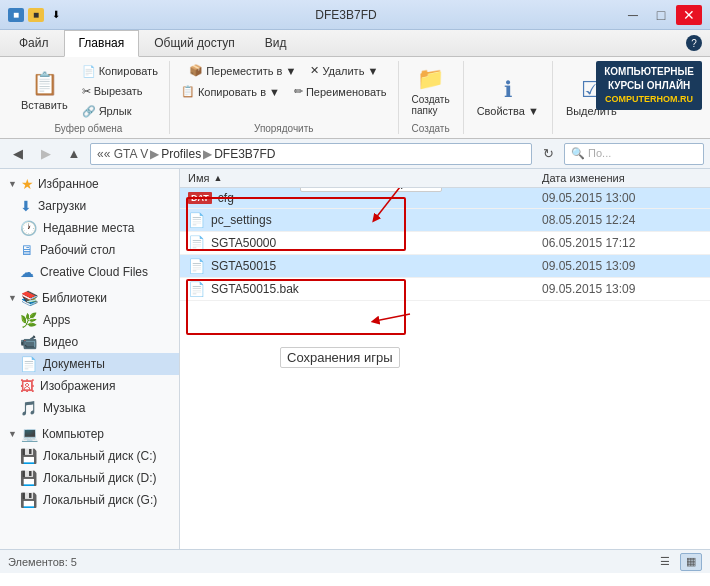 This screenshot has width=710, height=586. What do you see at coordinates (284, 128) in the screenshot?
I see `organize-label: Упорядочить` at bounding box center [284, 128].